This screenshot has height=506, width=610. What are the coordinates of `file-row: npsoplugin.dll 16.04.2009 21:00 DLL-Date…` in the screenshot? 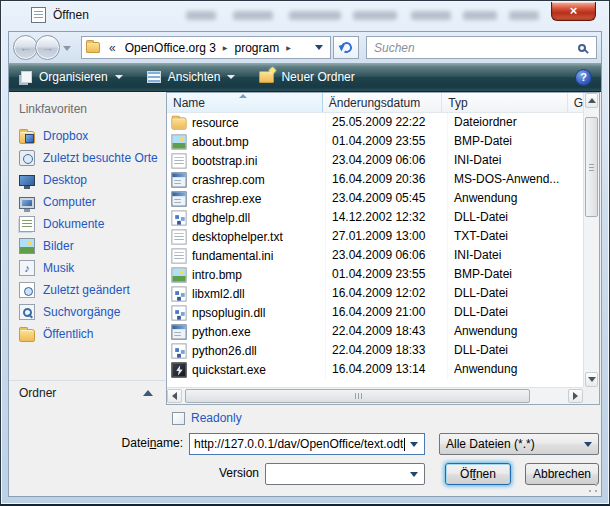 It's located at (375, 312).